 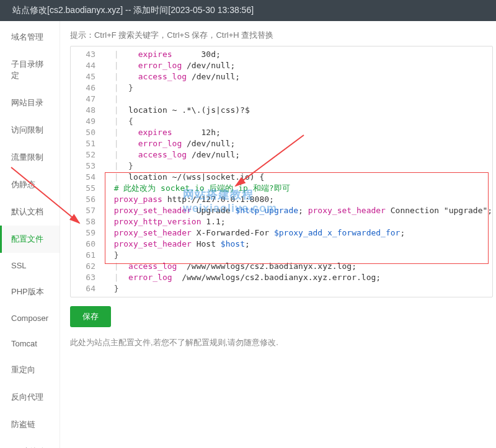 I want to click on code-line: 58 proxy_http_version 1.1;, so click(x=281, y=222).